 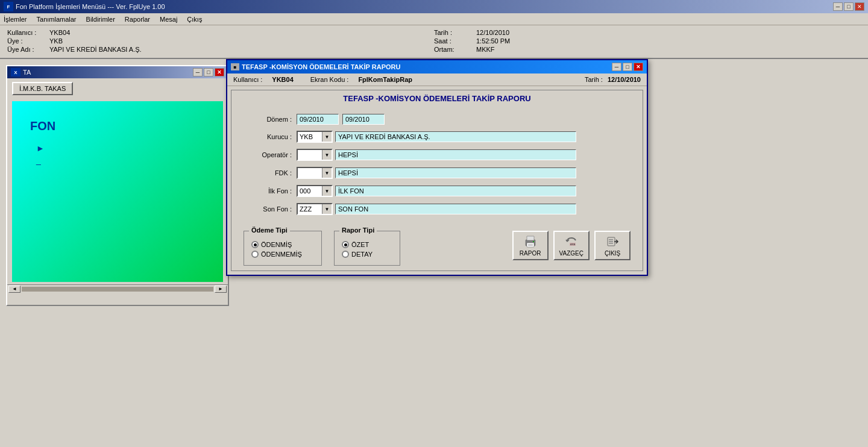 What do you see at coordinates (434, 7) in the screenshot?
I see `main-title-bar: F Fon Platform İşlemleri Menüsü --- Ver.…` at bounding box center [434, 7].